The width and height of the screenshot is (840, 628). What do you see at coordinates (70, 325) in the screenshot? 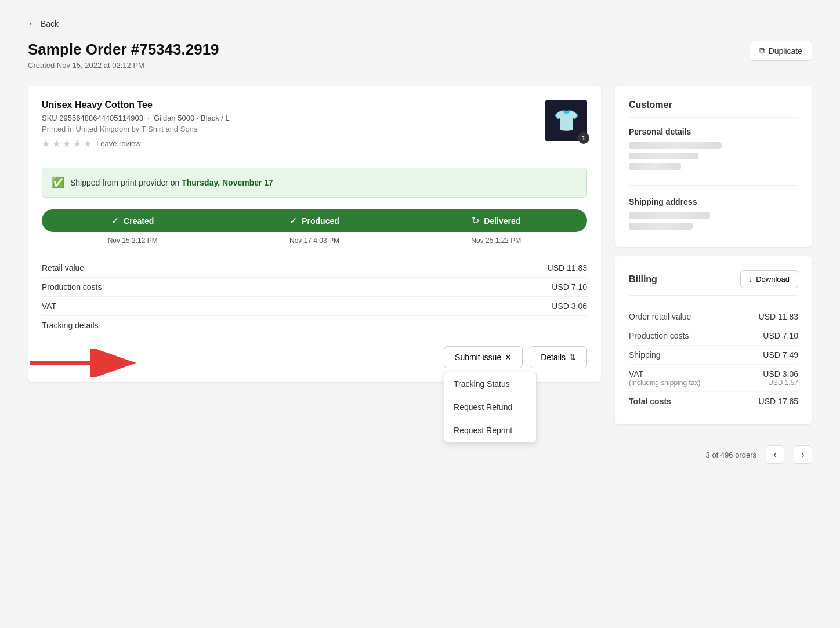
I see `tracking-label: Tracking details` at bounding box center [70, 325].